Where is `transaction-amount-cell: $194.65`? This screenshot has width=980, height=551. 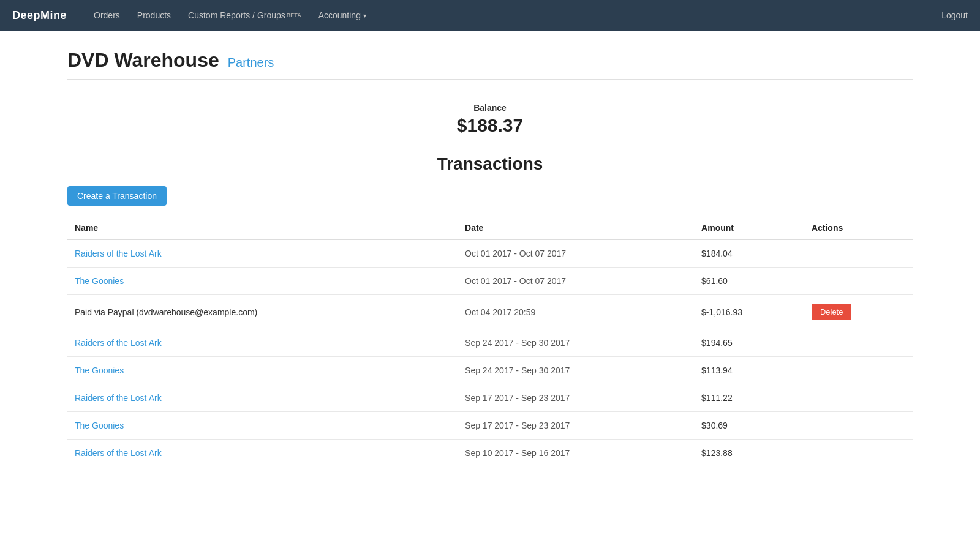 transaction-amount-cell: $194.65 is located at coordinates (749, 343).